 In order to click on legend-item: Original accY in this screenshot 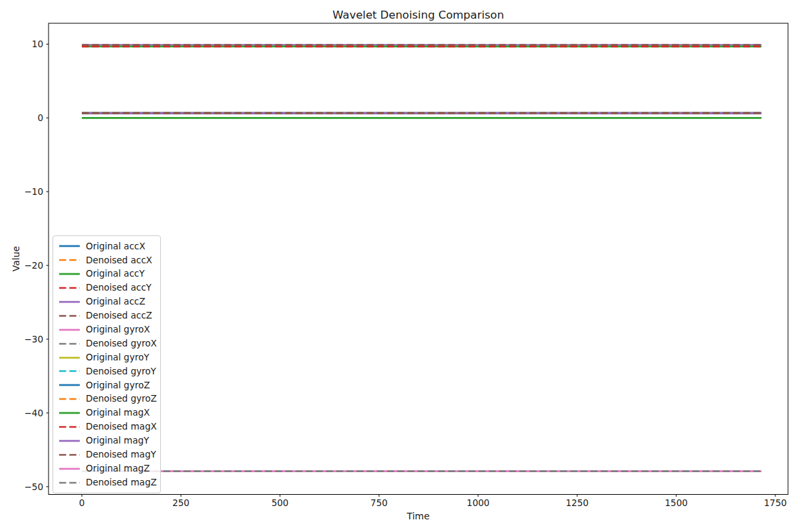, I will do `click(106, 274)`.